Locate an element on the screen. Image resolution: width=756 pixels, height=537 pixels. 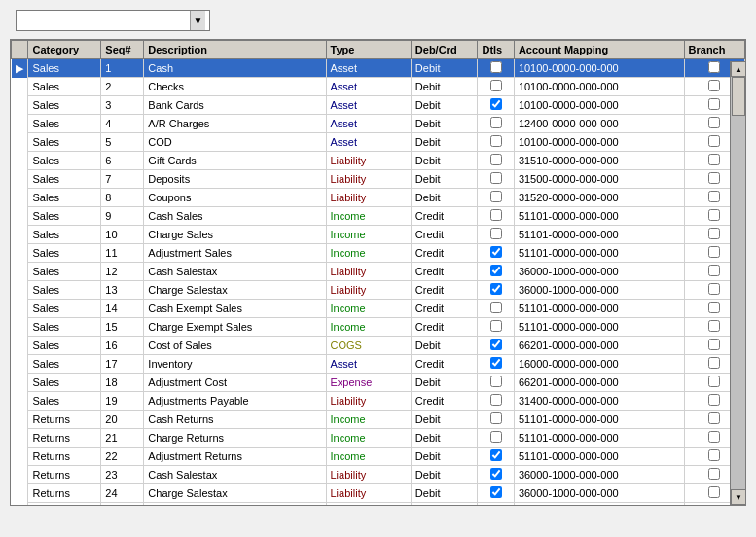
scrollbar: ▲ ▼ is located at coordinates (738, 283).